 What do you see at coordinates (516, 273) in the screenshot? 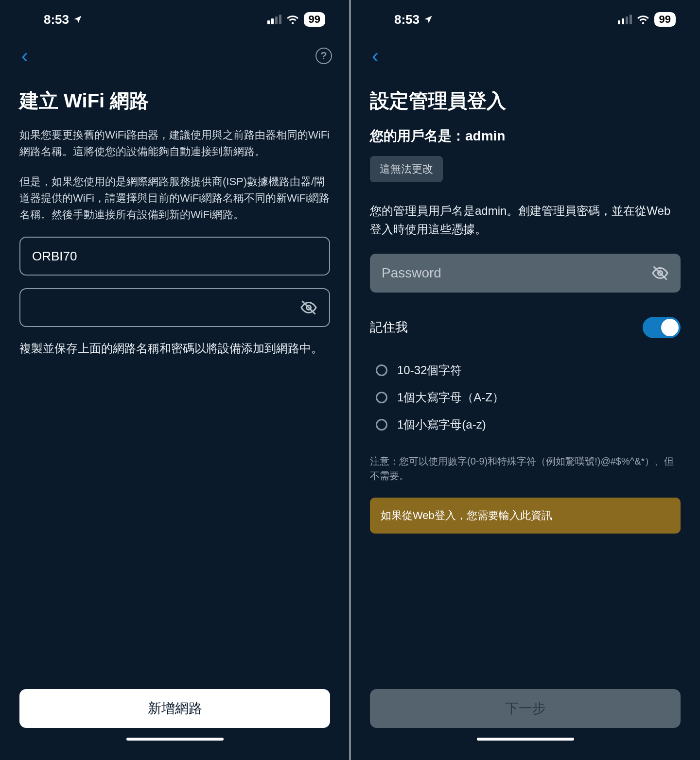
I see `password-placeholder: Password` at bounding box center [516, 273].